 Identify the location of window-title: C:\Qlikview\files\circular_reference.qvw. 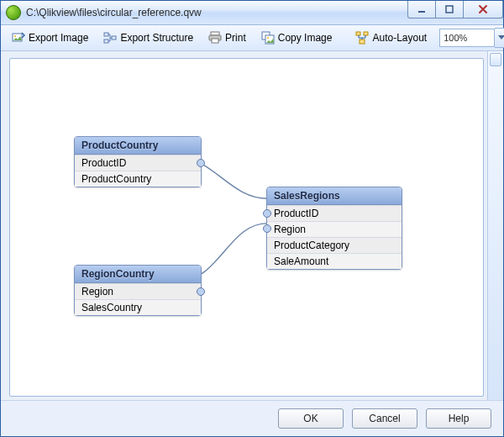
(217, 13).